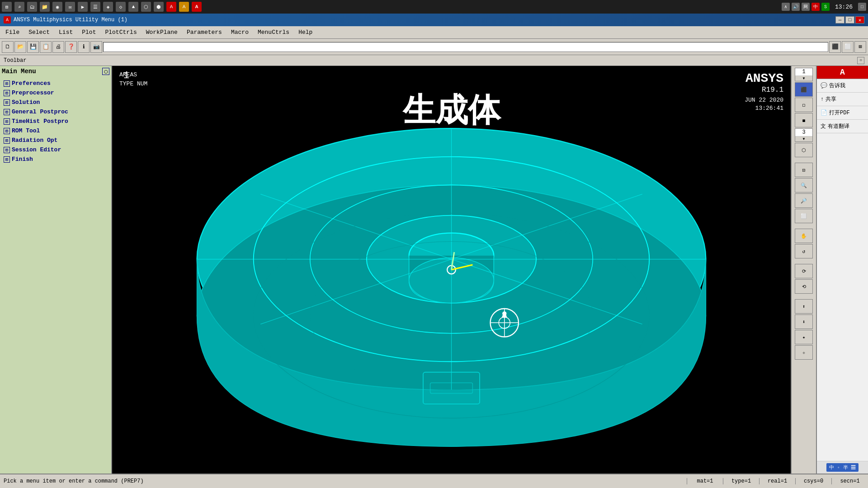 The height and width of the screenshot is (488, 868). Describe the element at coordinates (804, 216) in the screenshot. I see `zoom-box-button: ⬜` at that location.